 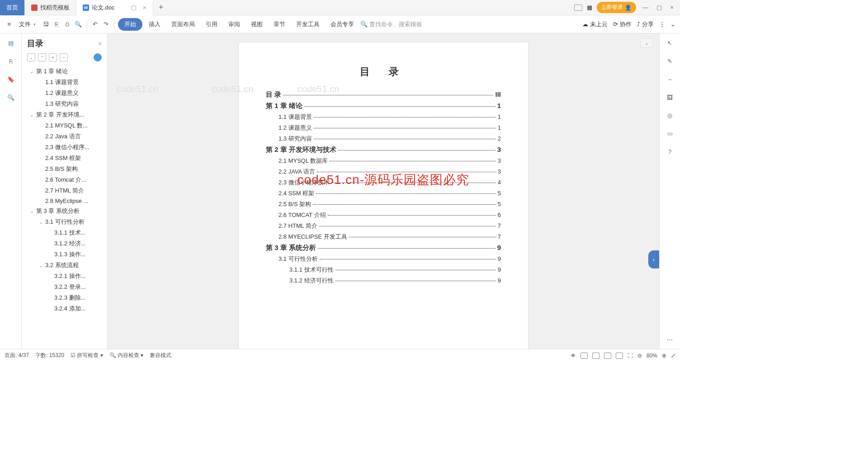 What do you see at coordinates (670, 339) in the screenshot?
I see `more-tools-icon: ⋯` at bounding box center [670, 339].